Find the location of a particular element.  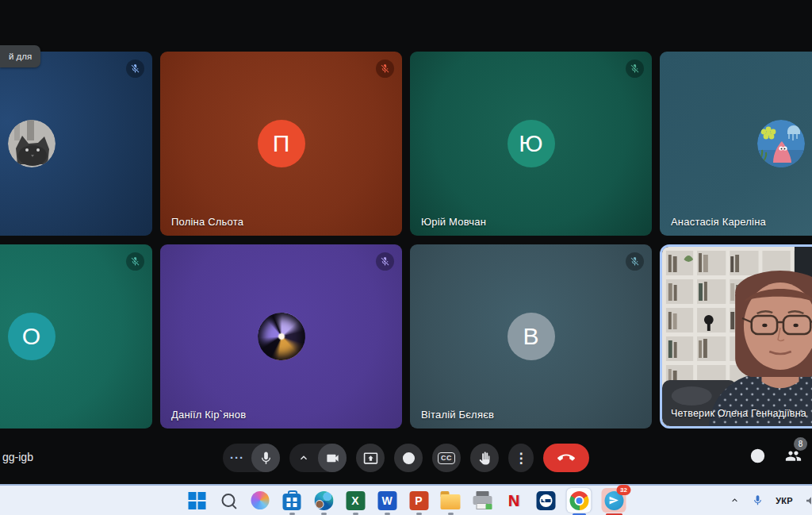

avatar-initial: В is located at coordinates (531, 336).